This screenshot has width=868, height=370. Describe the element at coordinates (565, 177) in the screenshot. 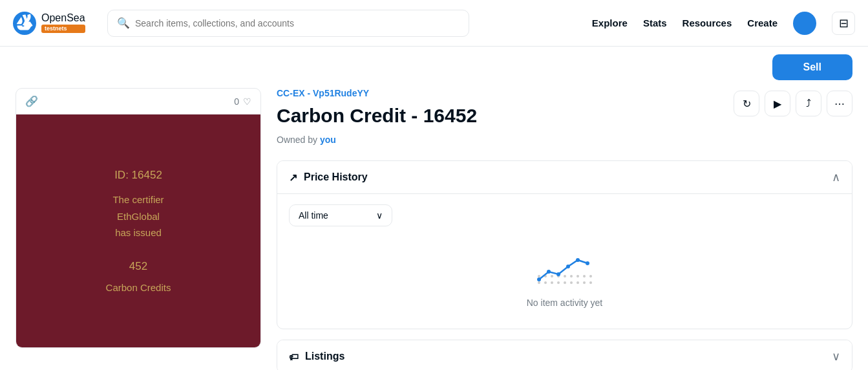

I see `price-history-header: ↗ Price History ∧` at that location.